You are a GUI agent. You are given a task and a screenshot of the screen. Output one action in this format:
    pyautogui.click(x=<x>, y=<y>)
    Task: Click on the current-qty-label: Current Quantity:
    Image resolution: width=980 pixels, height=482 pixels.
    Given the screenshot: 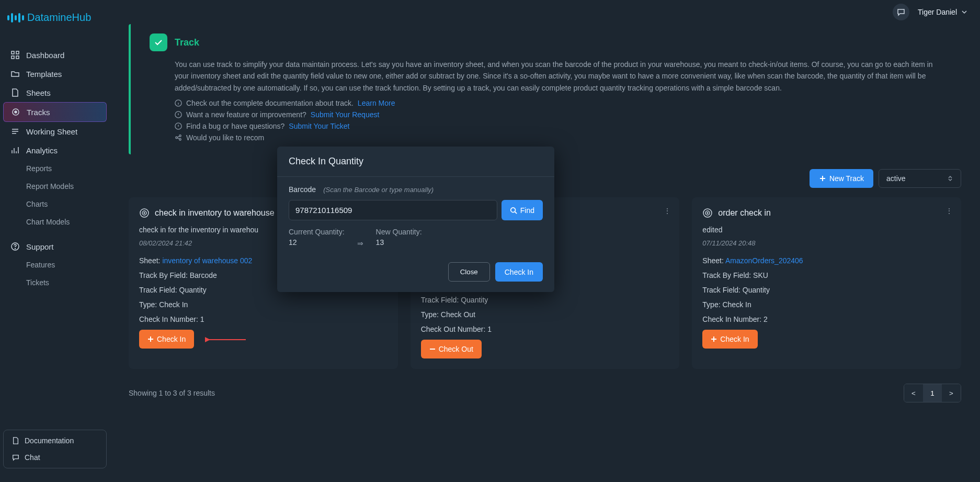 What is the action you would take?
    pyautogui.click(x=317, y=232)
    